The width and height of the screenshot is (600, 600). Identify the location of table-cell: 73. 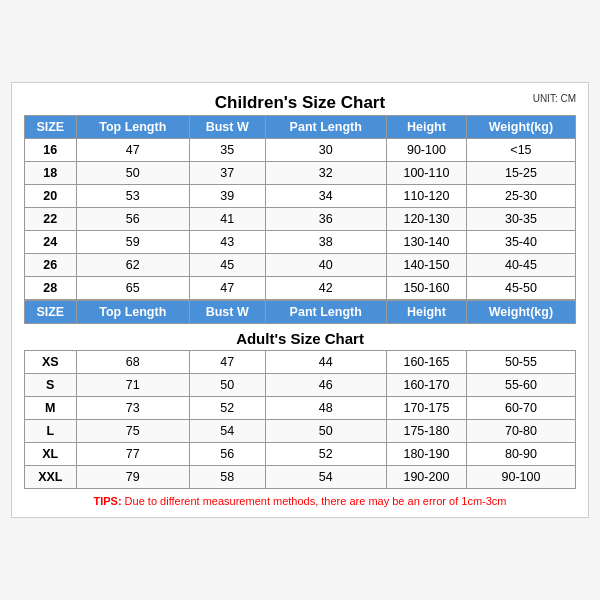
(132, 408).